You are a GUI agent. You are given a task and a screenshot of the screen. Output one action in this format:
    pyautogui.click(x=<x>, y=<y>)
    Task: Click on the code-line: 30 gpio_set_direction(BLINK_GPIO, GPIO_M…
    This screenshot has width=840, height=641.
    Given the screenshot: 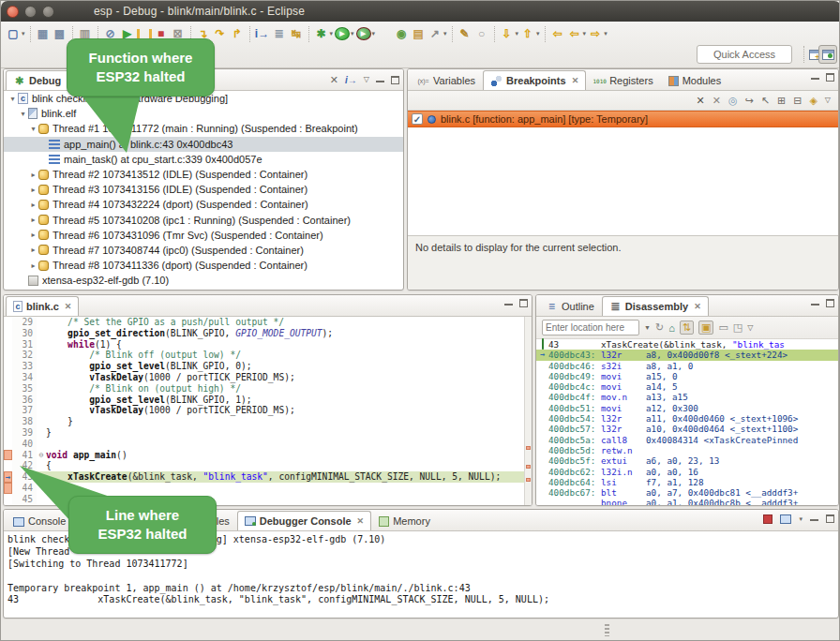 What is the action you would take?
    pyautogui.click(x=268, y=334)
    